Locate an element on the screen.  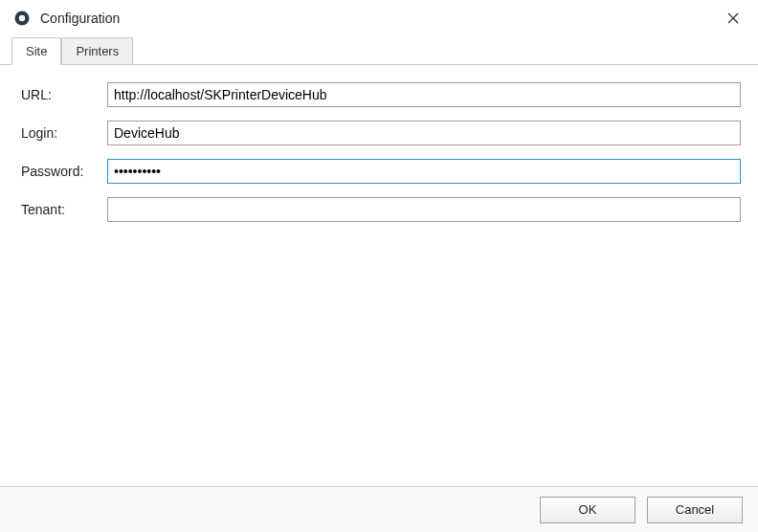
titlebar-left: Configuration is located at coordinates (67, 18).